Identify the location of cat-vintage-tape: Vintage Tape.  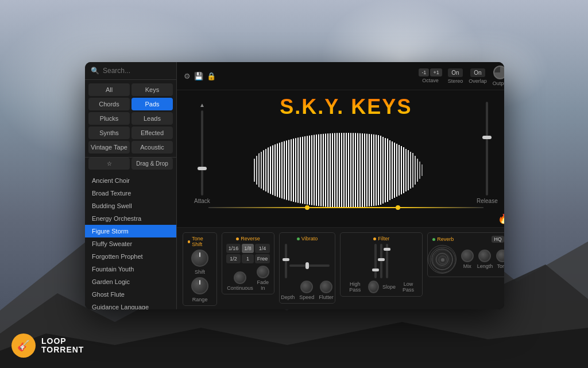
(109, 147).